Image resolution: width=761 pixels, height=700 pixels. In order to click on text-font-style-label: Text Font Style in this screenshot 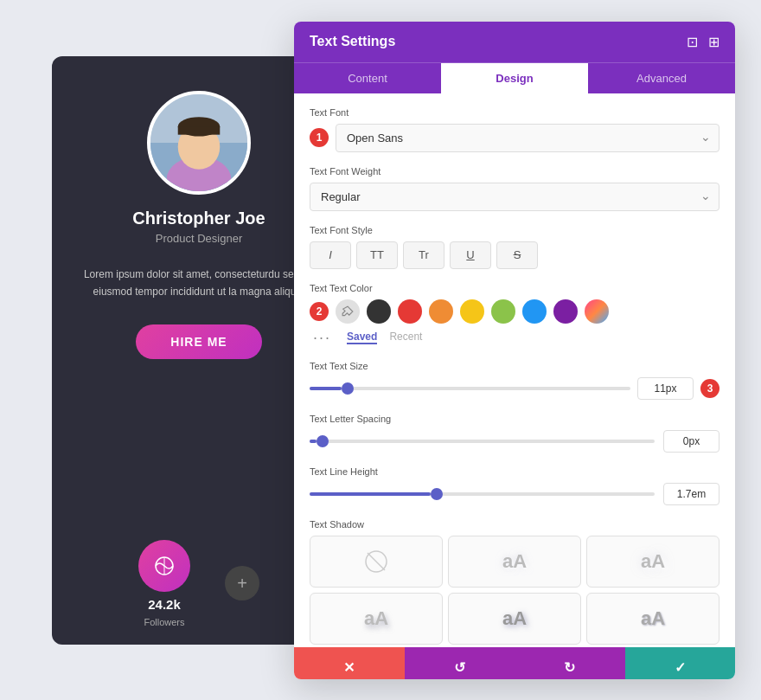, I will do `click(515, 230)`.